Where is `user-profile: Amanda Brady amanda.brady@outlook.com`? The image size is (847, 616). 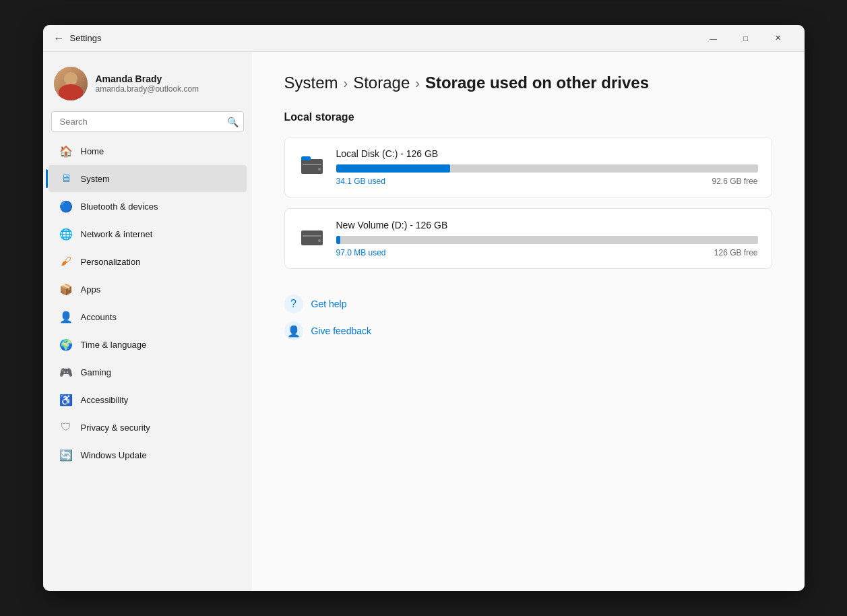
user-profile: Amanda Brady amanda.brady@outlook.com is located at coordinates (148, 86).